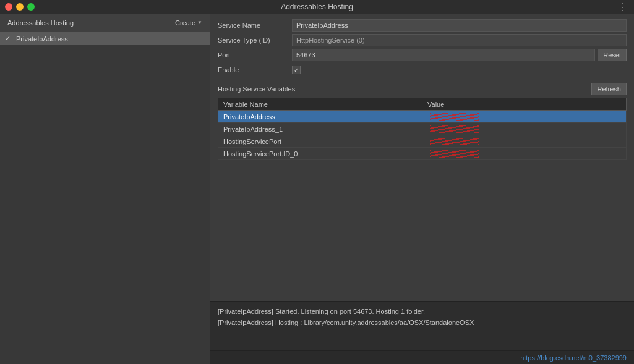 The image size is (634, 364). Describe the element at coordinates (422, 154) in the screenshot. I see `table-row: HostingServicePort.ID_0` at that location.